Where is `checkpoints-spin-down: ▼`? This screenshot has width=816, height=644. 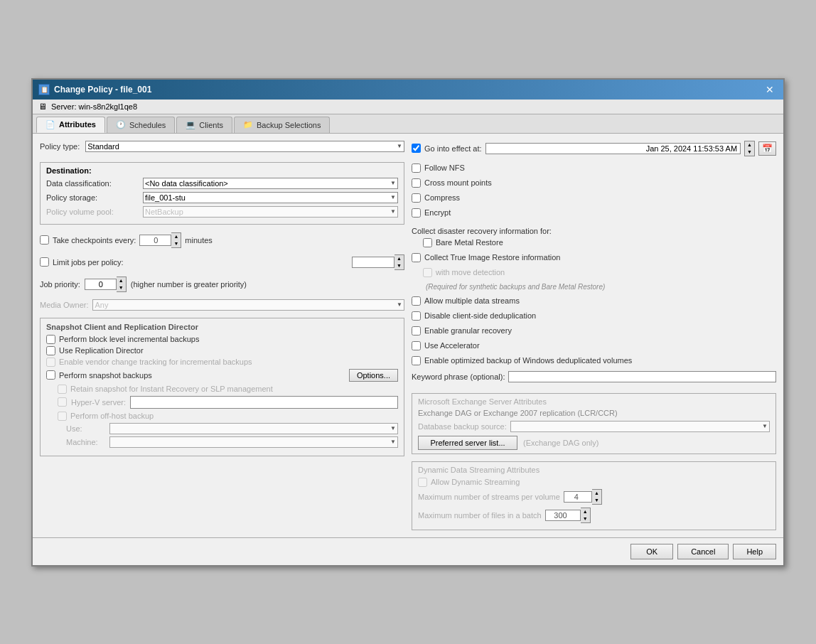 checkpoints-spin-down: ▼ is located at coordinates (176, 244).